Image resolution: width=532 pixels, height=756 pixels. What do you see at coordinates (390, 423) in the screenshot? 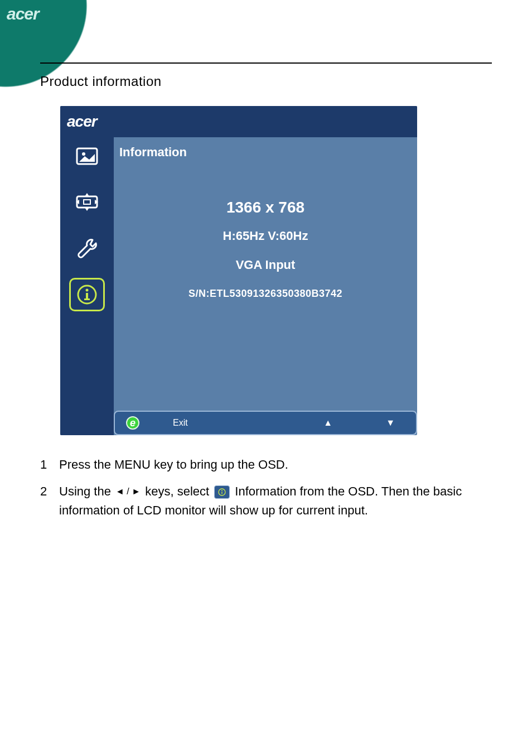
I see `down-arrow-button: ▼` at bounding box center [390, 423].